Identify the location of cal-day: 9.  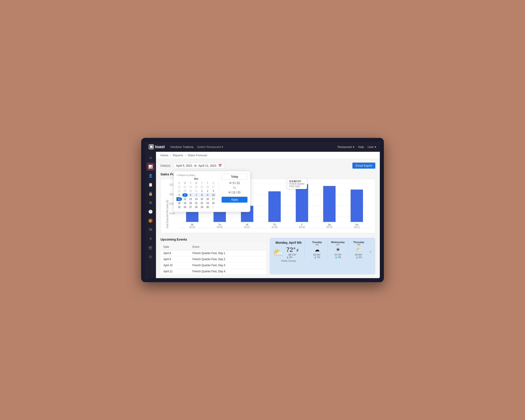
(208, 195).